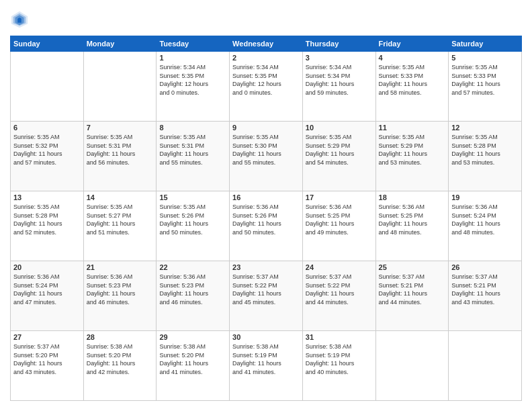  Describe the element at coordinates (412, 58) in the screenshot. I see `day-number: 4` at that location.